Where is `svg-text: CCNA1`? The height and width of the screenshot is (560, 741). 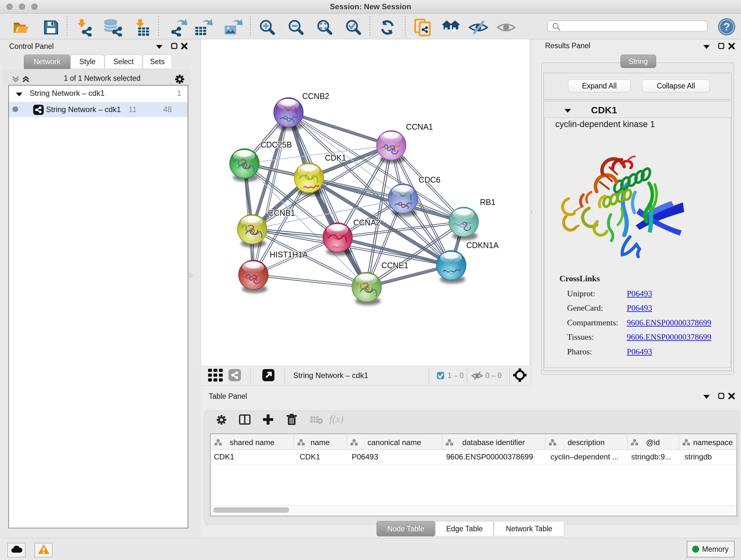
svg-text: CCNA1 is located at coordinates (419, 127).